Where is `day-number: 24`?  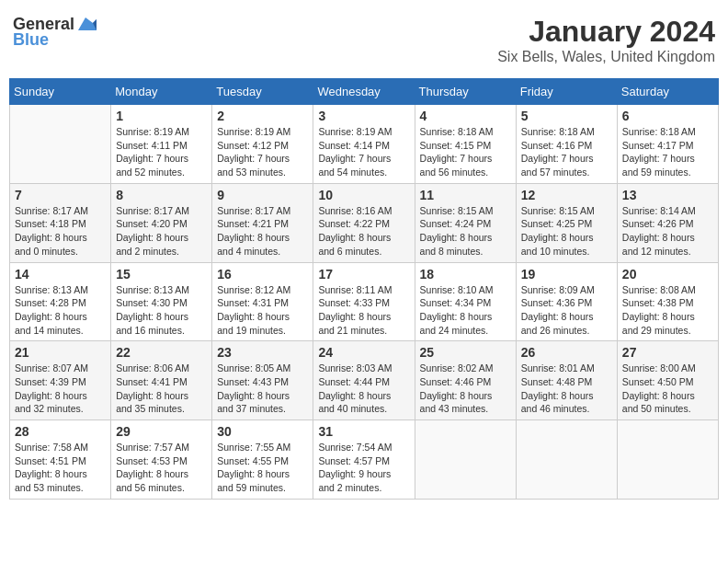
day-number: 24 is located at coordinates (364, 352).